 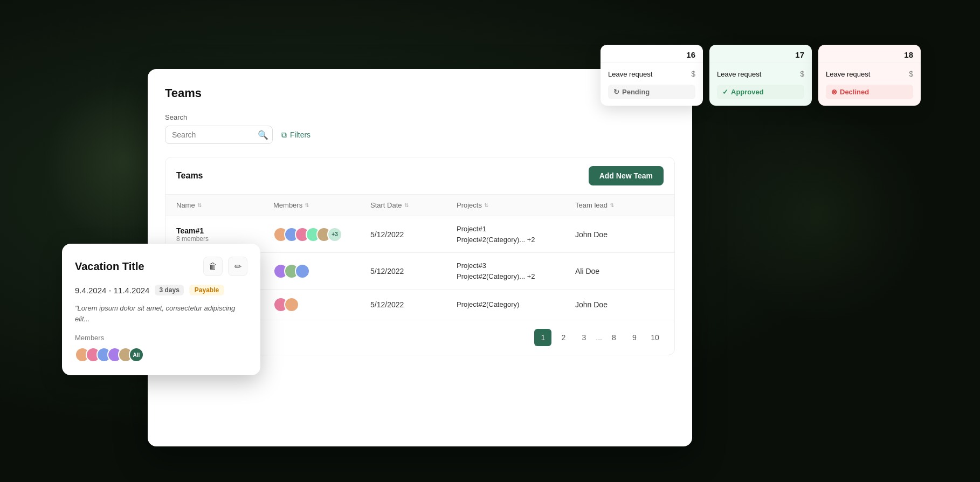 I want to click on calendar-card-declined: 18 Leave request $ ⊗ Declined, so click(x=869, y=75).